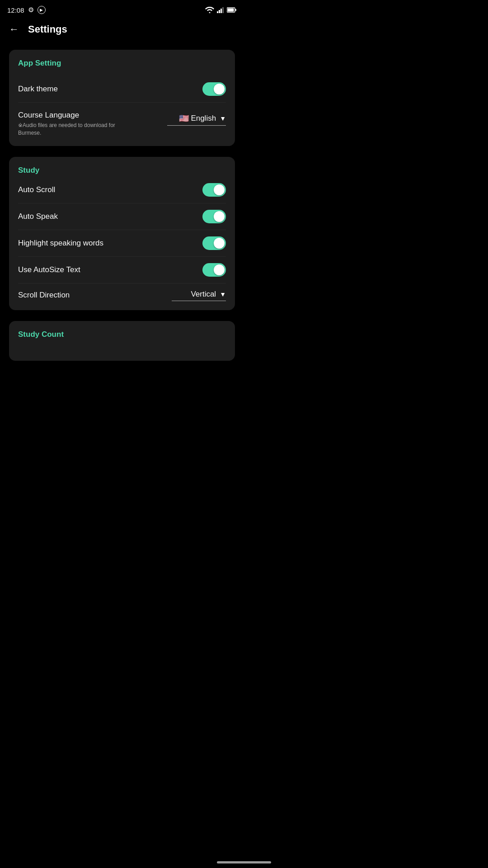 The width and height of the screenshot is (488, 868). I want to click on course-language-label: Course Language, so click(68, 115).